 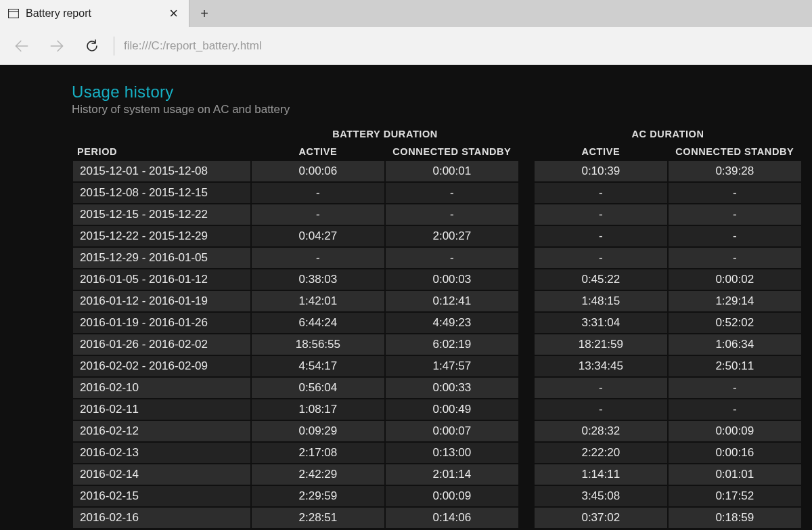 What do you see at coordinates (318, 323) in the screenshot?
I see `cell-battery-active: 6:44:24` at bounding box center [318, 323].